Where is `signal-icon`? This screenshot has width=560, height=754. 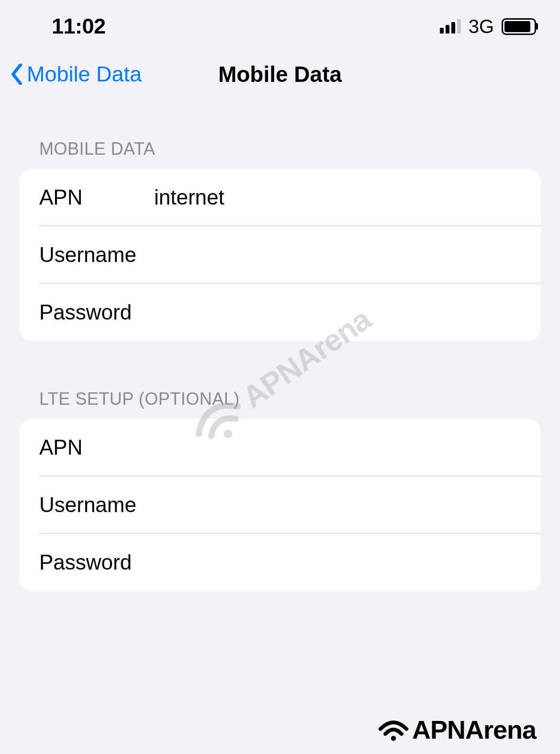 signal-icon is located at coordinates (450, 26).